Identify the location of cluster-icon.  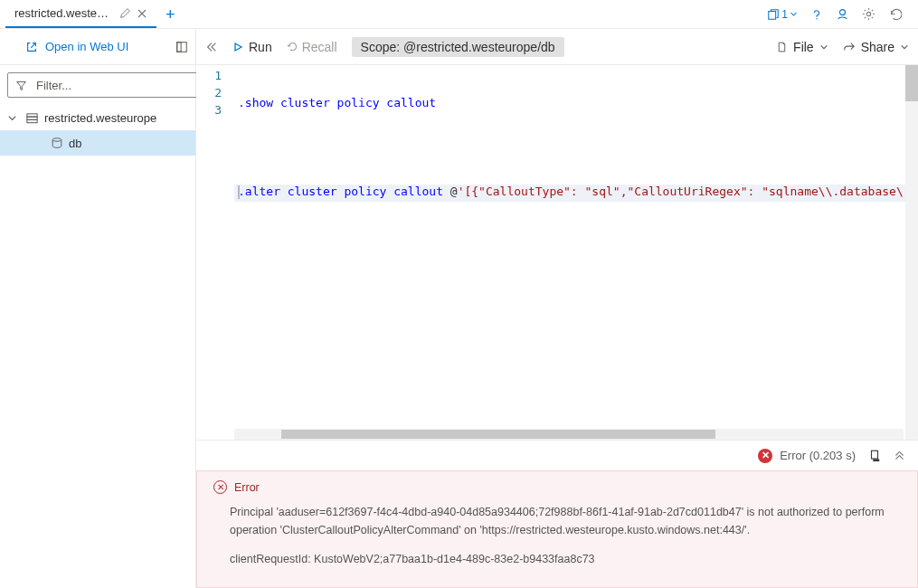
(33, 118).